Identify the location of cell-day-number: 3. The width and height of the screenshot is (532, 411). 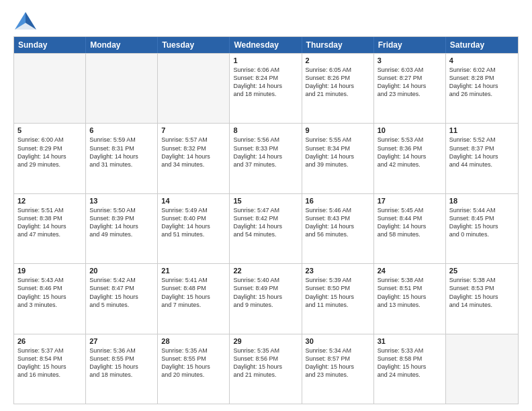
(410, 60).